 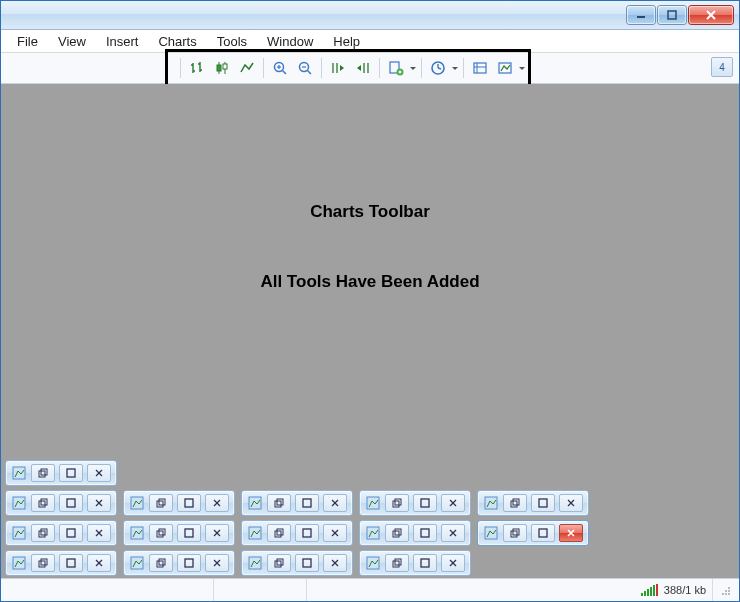 What do you see at coordinates (722, 67) in the screenshot?
I see `alerts-badge: 4` at bounding box center [722, 67].